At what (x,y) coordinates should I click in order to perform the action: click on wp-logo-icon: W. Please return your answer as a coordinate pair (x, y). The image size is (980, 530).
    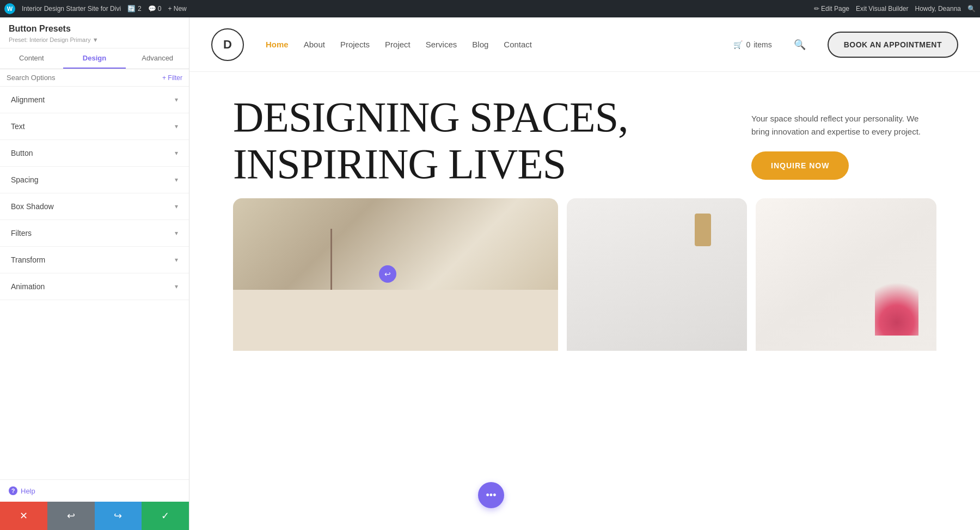
    Looking at the image, I should click on (10, 9).